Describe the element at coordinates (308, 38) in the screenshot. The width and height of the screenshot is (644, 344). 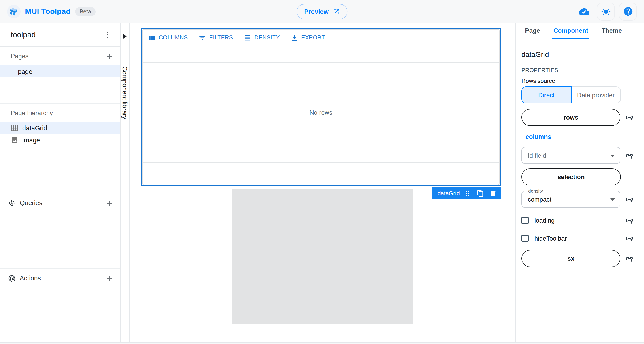
I see `grid-export-button: EXPORT` at that location.